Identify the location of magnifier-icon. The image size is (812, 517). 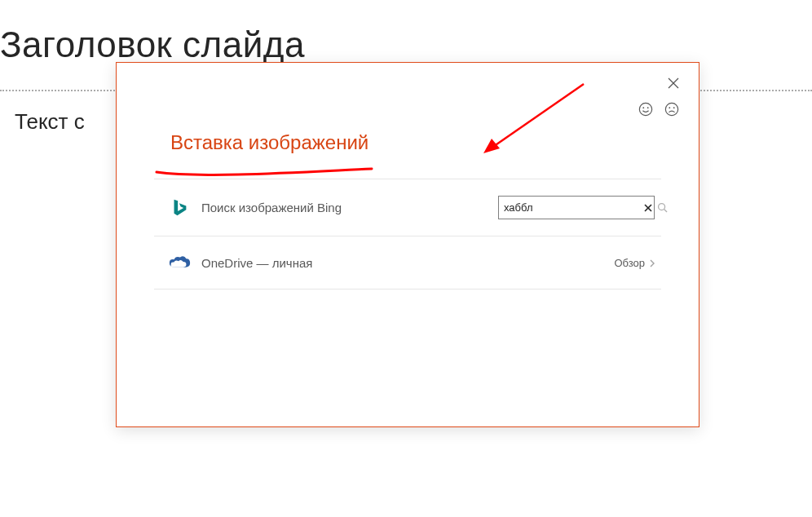
(662, 207).